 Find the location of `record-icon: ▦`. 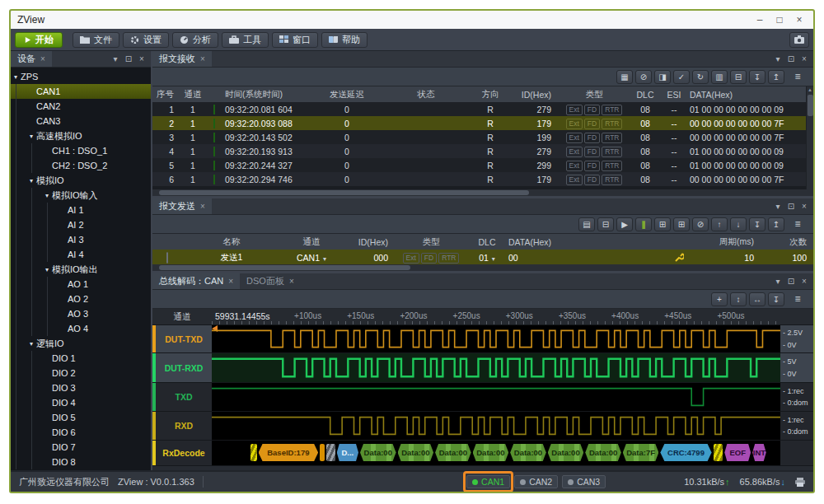

record-icon: ▦ is located at coordinates (625, 77).